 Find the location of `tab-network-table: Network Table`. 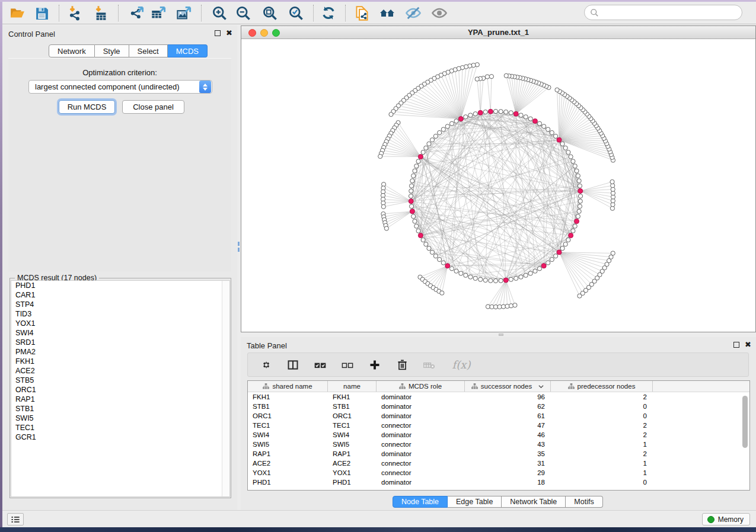

tab-network-table: Network Table is located at coordinates (534, 502).